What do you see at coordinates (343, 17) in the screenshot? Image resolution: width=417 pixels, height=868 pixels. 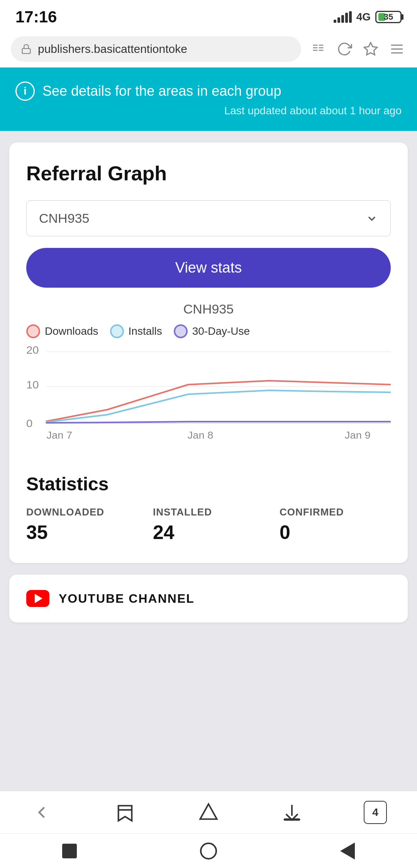 I see `signal-icon` at bounding box center [343, 17].